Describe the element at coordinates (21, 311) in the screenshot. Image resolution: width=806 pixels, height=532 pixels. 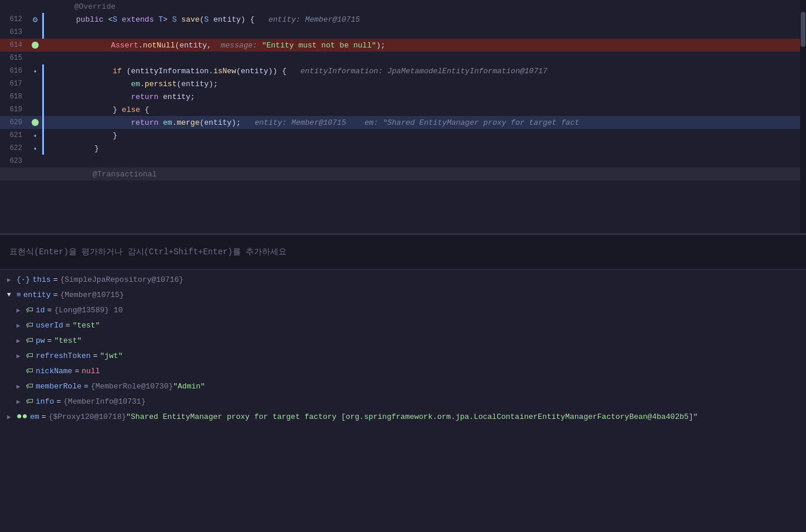
I see `expand-arrow-id: ▶` at that location.